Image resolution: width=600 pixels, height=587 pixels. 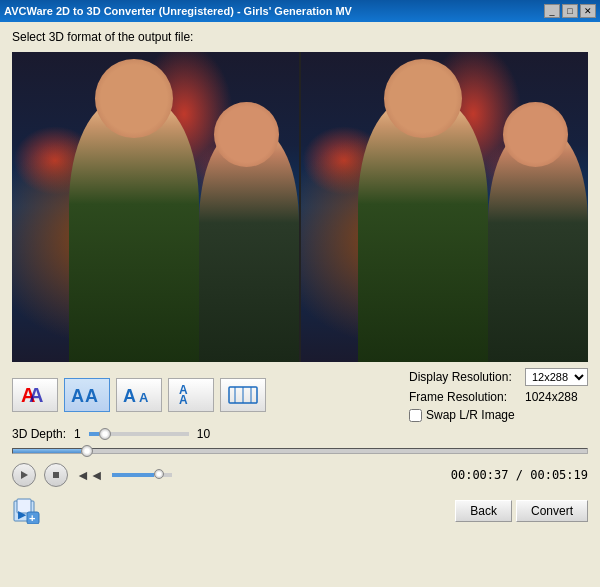 What do you see at coordinates (56, 475) in the screenshot?
I see `stop-icon` at bounding box center [56, 475].